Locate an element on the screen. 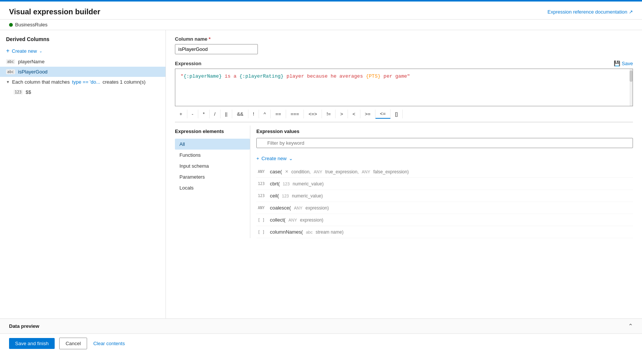  column-name-input is located at coordinates (216, 49).